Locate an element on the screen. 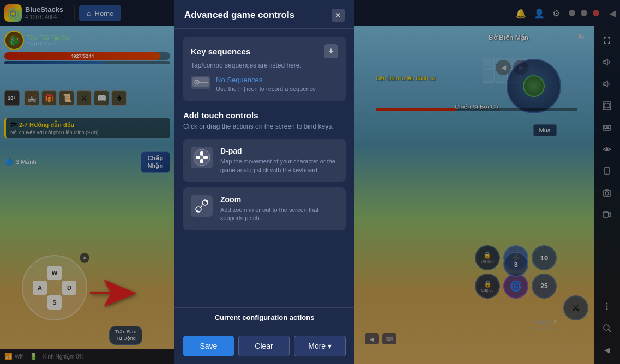 The height and width of the screenshot is (364, 620). clear-button: Clear is located at coordinates (264, 346).